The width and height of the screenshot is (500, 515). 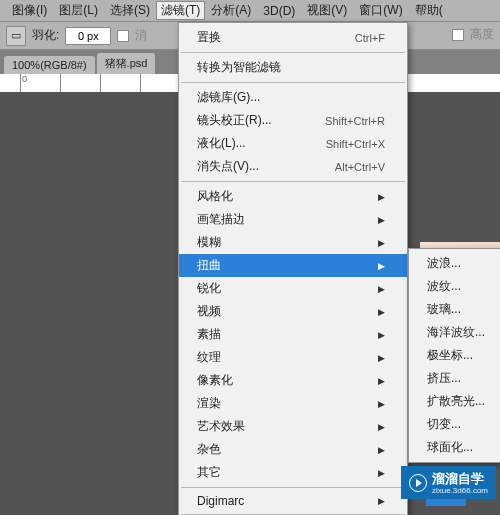 I want to click on shortcut: Shift+Ctrl+R, so click(x=355, y=121).